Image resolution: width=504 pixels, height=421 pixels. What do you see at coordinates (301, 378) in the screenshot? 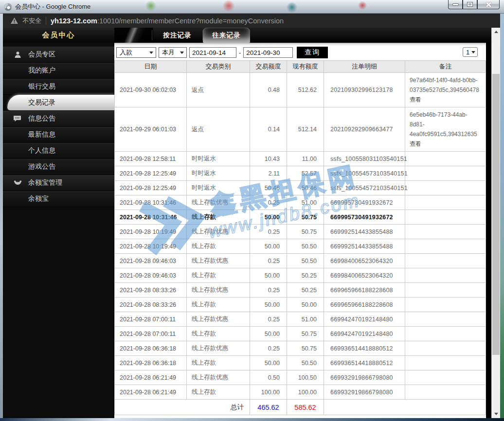
I see `table-row: 2021-09-28 06:21:49 线上存款优惠 0.50 100.50 6…` at bounding box center [301, 378].